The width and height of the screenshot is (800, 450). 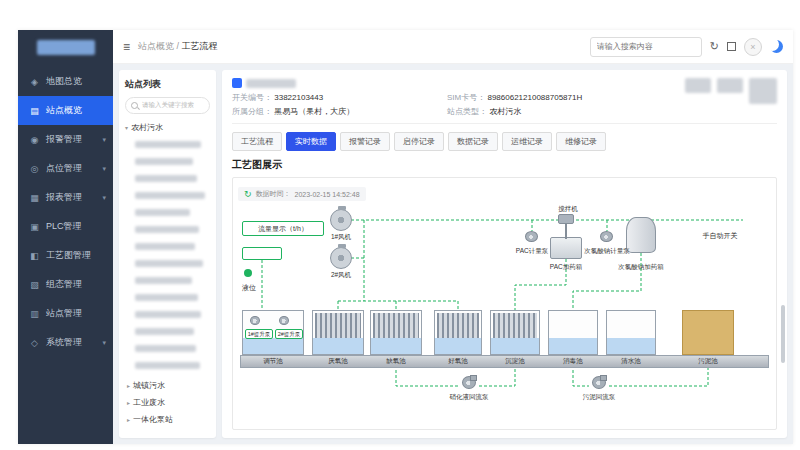 I want to click on tank-label: 厌氧池, so click(x=338, y=362).